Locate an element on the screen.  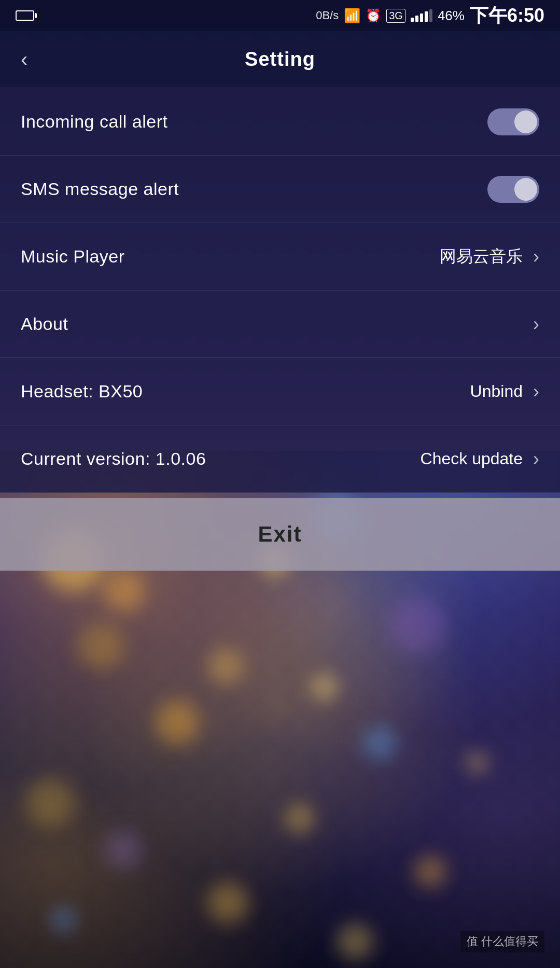
status-left is located at coordinates (25, 16).